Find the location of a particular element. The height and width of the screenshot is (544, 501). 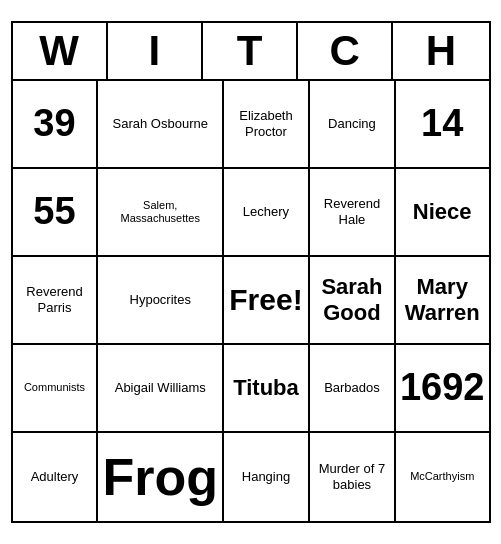

bingo-cell: Free! is located at coordinates (267, 301).